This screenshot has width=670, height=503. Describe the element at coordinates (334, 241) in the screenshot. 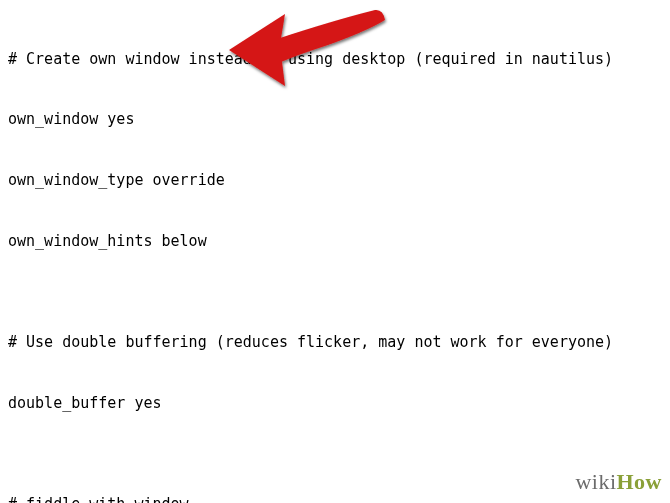

I see `text-line: own_window_hints below` at that location.